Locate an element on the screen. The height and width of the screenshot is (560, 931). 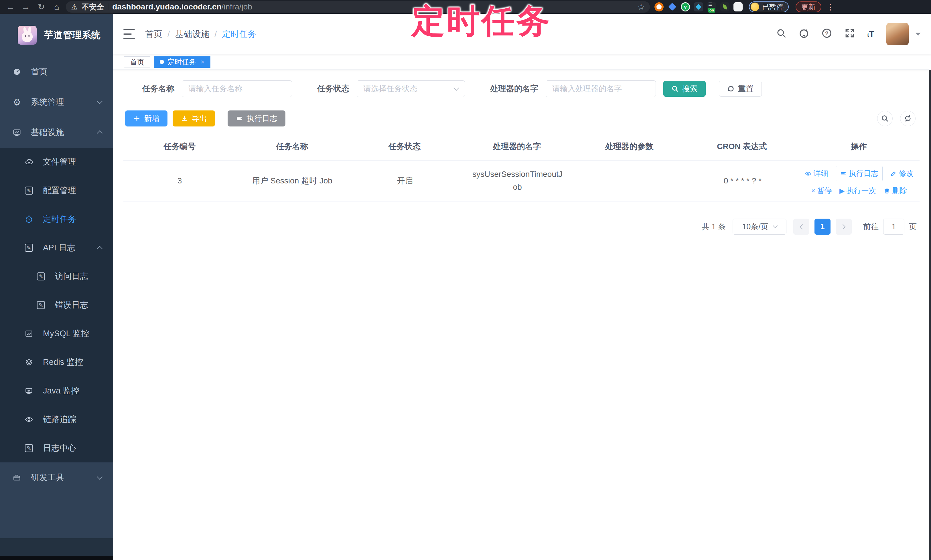
add-button: 新增 is located at coordinates (146, 118).